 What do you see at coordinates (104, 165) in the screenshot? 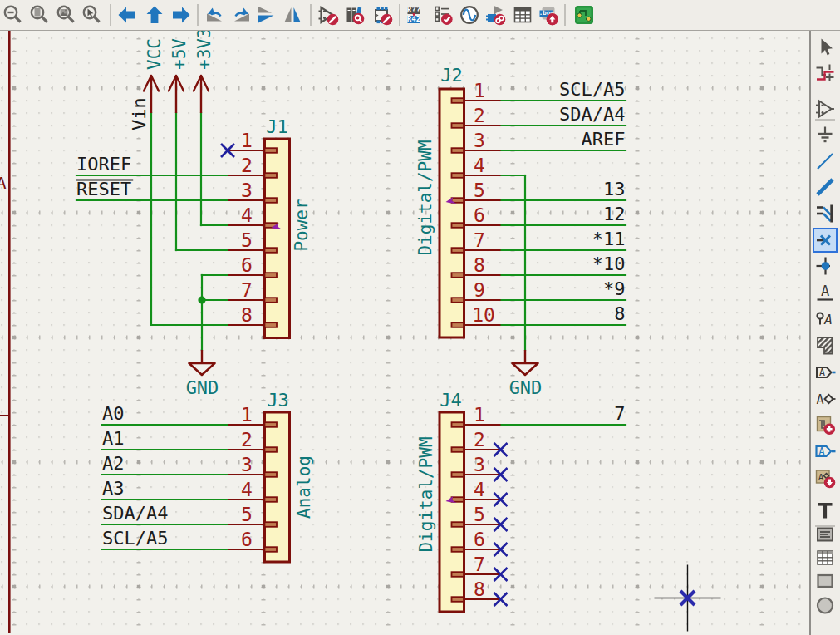
I see `net-label: IOREF` at bounding box center [104, 165].